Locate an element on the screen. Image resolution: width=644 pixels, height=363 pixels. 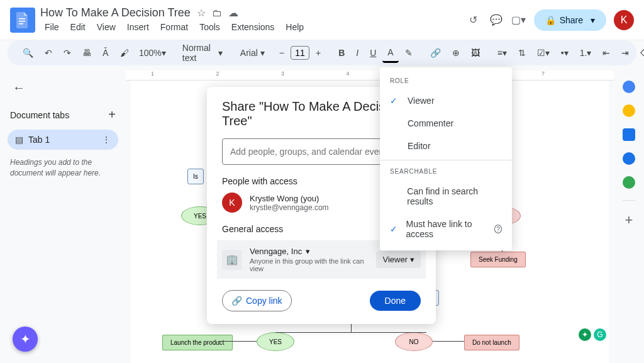
search-option-link: ✓ Must have link to access ? is located at coordinates (446, 229).